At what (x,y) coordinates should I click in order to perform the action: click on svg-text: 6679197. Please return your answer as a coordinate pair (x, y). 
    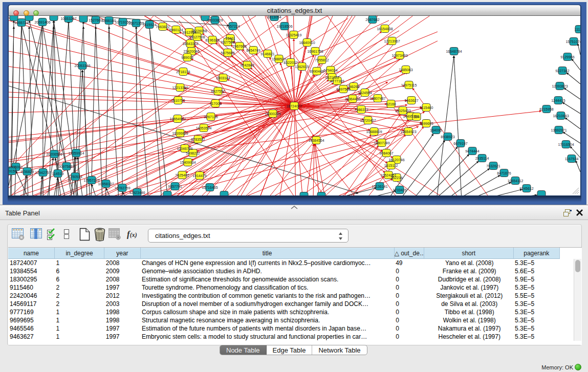
    Looking at the image, I should click on (461, 143).